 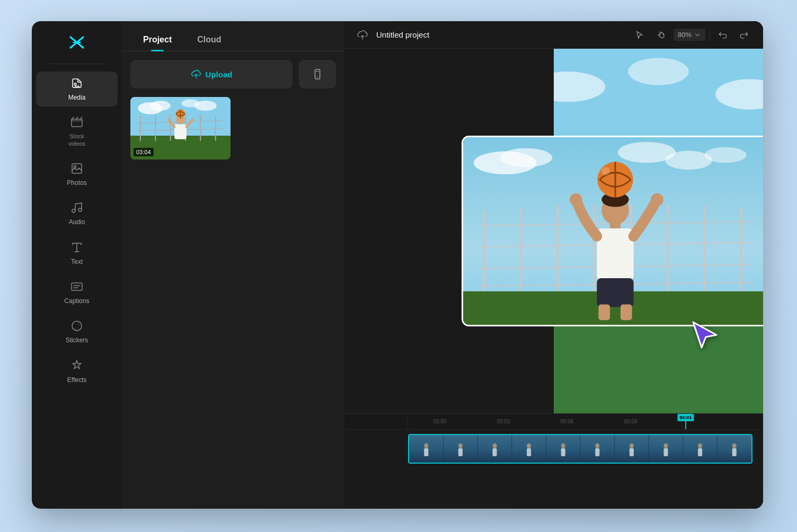 What do you see at coordinates (362, 35) in the screenshot?
I see `upload-cloud-topbar-button` at bounding box center [362, 35].